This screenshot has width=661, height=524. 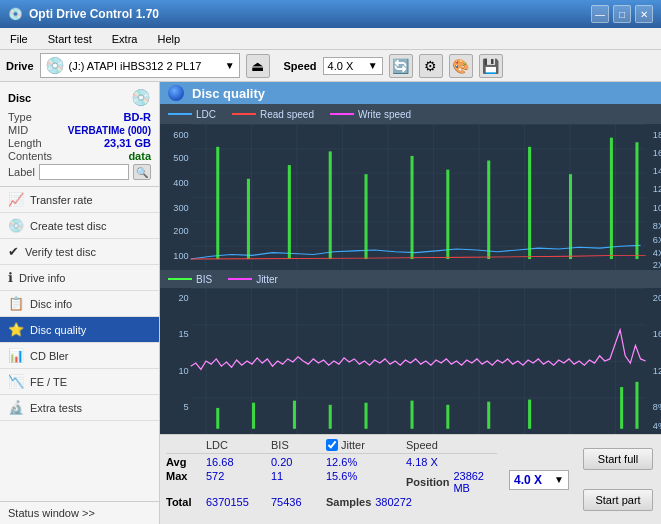 What do you see at coordinates (622, 14) in the screenshot?
I see `maximize-button: □` at bounding box center [622, 14].